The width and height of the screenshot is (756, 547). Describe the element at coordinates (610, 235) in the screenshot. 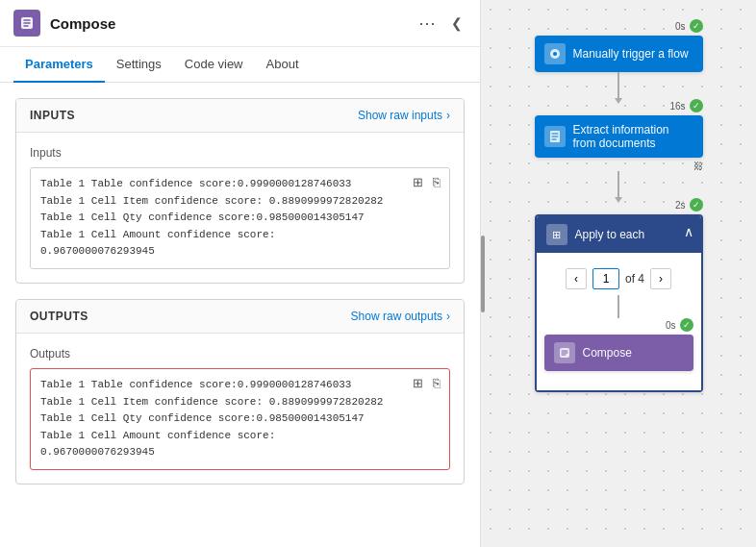

I see `apply-label: Apply to each` at that location.